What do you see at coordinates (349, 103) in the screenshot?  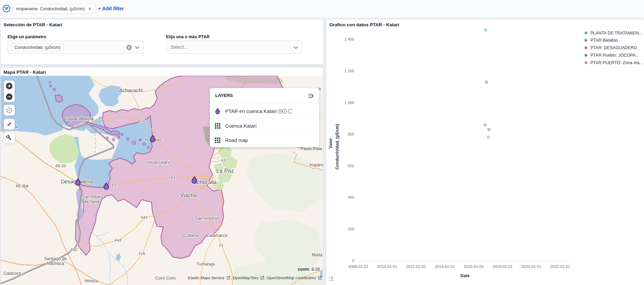 I see `svg-text: 1 000` at bounding box center [349, 103].